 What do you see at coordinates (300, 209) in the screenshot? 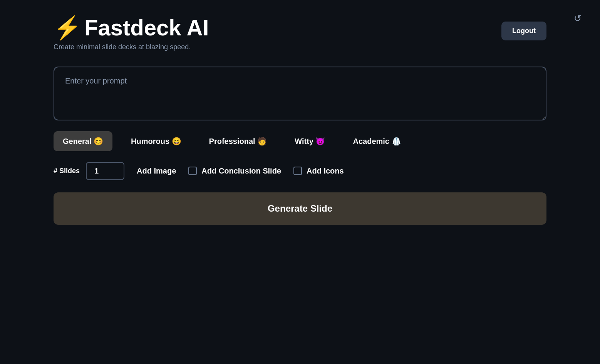
I see `generate-button: Generate Slide` at bounding box center [300, 209].